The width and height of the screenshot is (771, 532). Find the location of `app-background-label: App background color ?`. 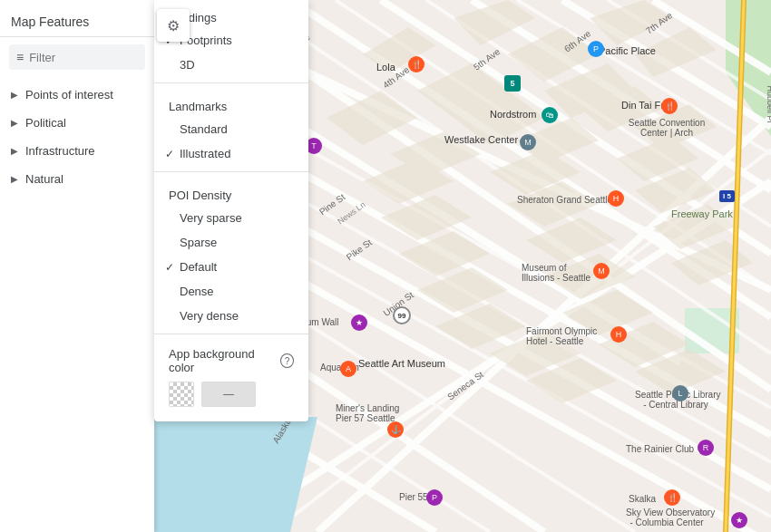

app-background-label: App background color ? is located at coordinates (231, 361).